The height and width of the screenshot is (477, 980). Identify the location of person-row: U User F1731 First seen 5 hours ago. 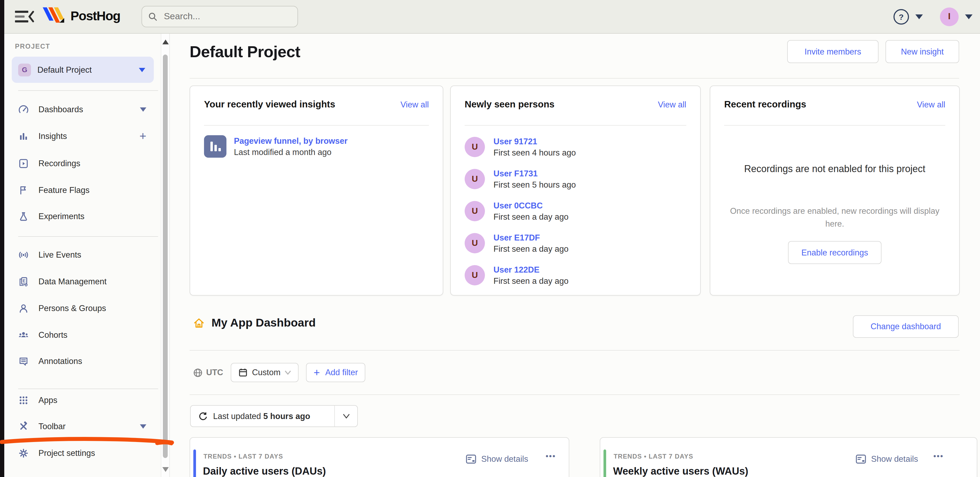
(520, 179).